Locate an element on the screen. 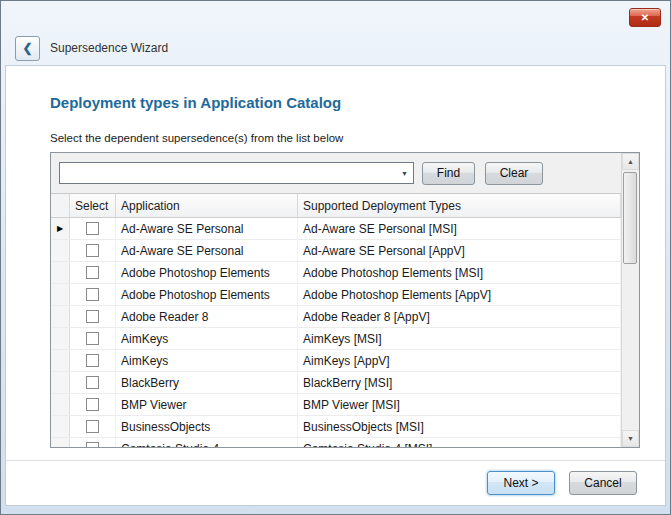 This screenshot has height=515, width=671. table-row: BlackBerry BlackBerry [MSI] is located at coordinates (336, 383).